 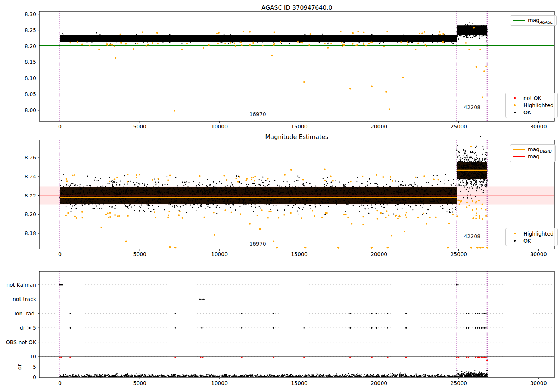 What do you see at coordinates (519, 157) in the screenshot?
I see `mag-line-swatch` at bounding box center [519, 157].